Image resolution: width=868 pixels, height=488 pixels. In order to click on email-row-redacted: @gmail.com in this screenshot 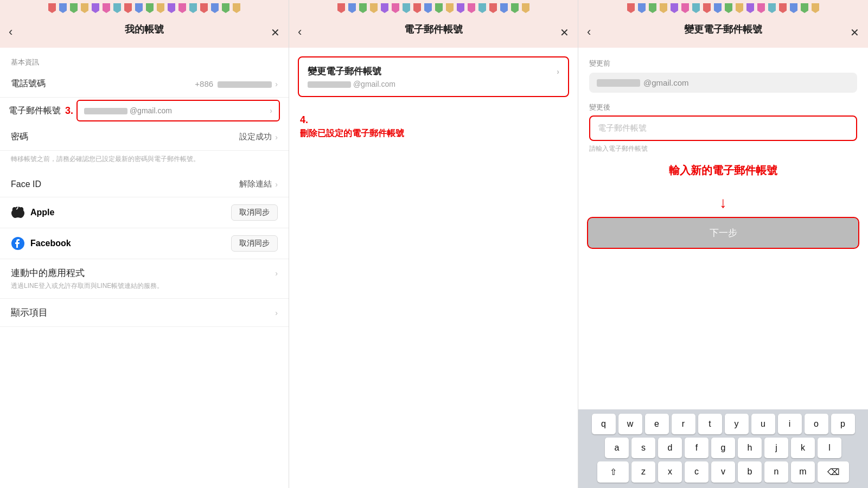, I will do `click(177, 111)`.